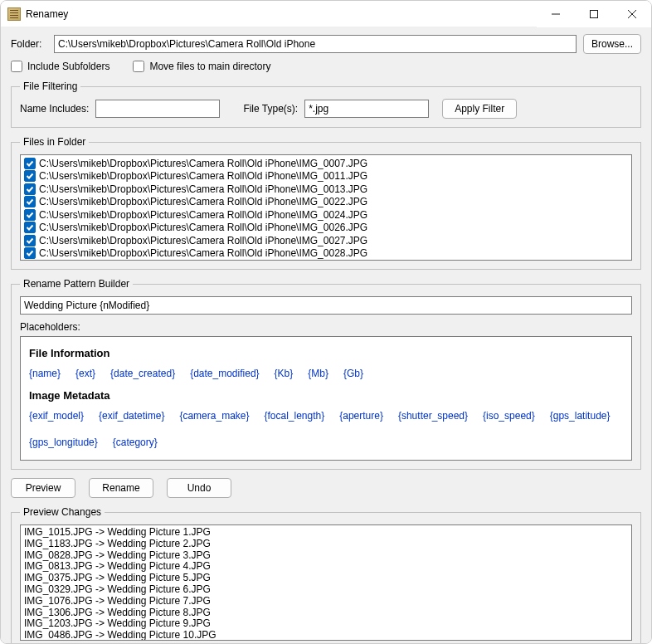 The height and width of the screenshot is (644, 652). What do you see at coordinates (29, 44) in the screenshot?
I see `folder-label: Folder:` at bounding box center [29, 44].